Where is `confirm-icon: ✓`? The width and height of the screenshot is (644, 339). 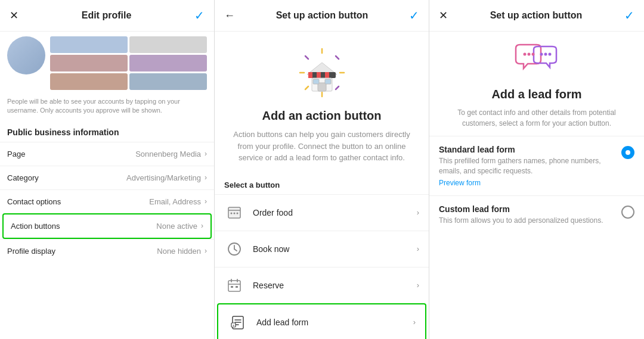 confirm-icon: ✓ is located at coordinates (199, 15).